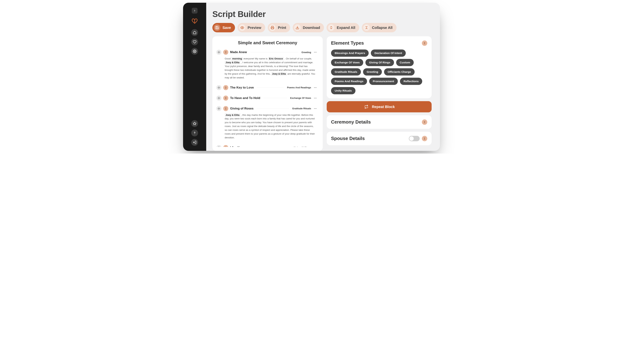 The width and height of the screenshot is (623, 364). I want to click on collapse-all-button: Collapse All, so click(379, 28).